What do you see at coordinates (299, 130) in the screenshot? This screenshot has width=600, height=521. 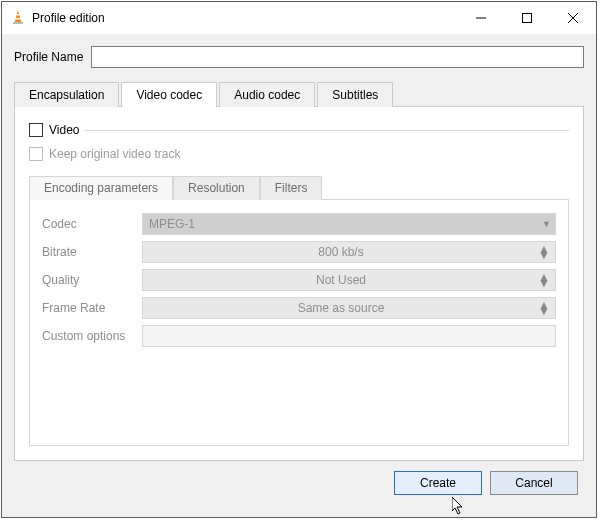 I see `video-checkbox-row: Video` at bounding box center [299, 130].